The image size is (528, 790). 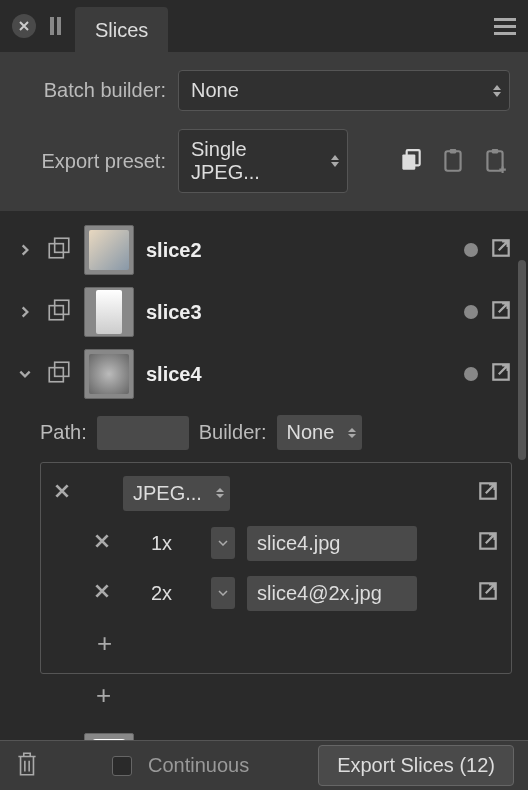 I want to click on scrollbar, so click(x=522, y=360).